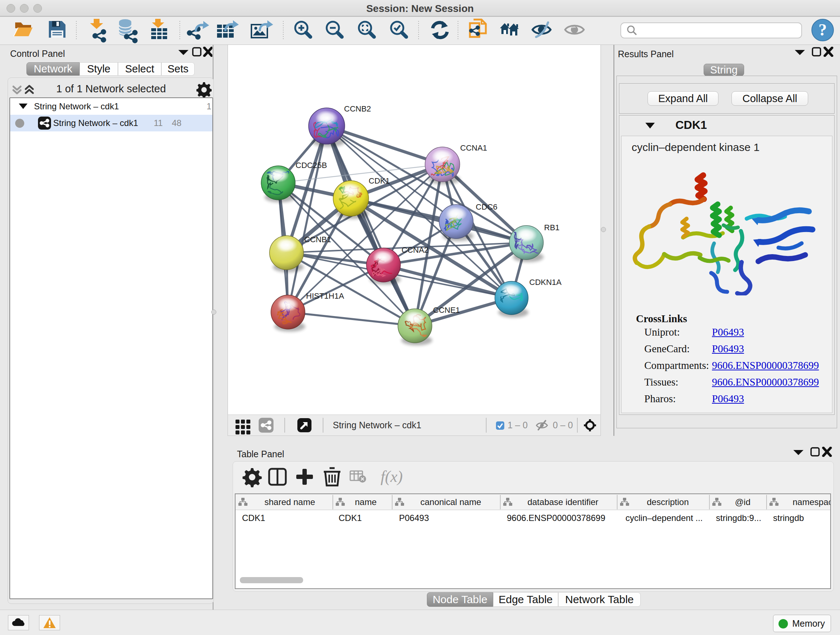 This screenshot has width=840, height=635. Describe the element at coordinates (392, 477) in the screenshot. I see `svg-text: f(x)` at that location.